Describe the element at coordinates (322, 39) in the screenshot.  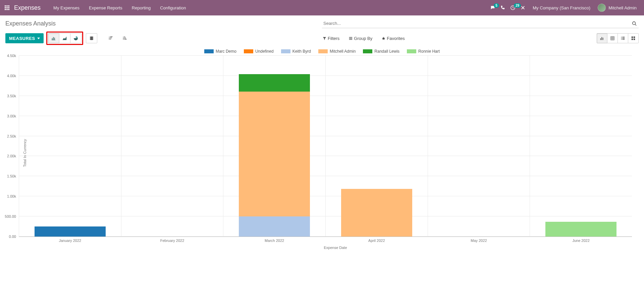
I see `toolbar: MEASURES Filters Group By` at that location.